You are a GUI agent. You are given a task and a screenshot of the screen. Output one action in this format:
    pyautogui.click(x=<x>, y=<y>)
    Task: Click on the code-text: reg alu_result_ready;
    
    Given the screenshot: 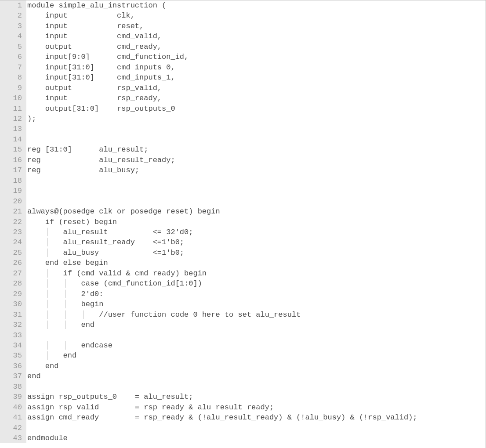 What is the action you would take?
    pyautogui.click(x=101, y=160)
    